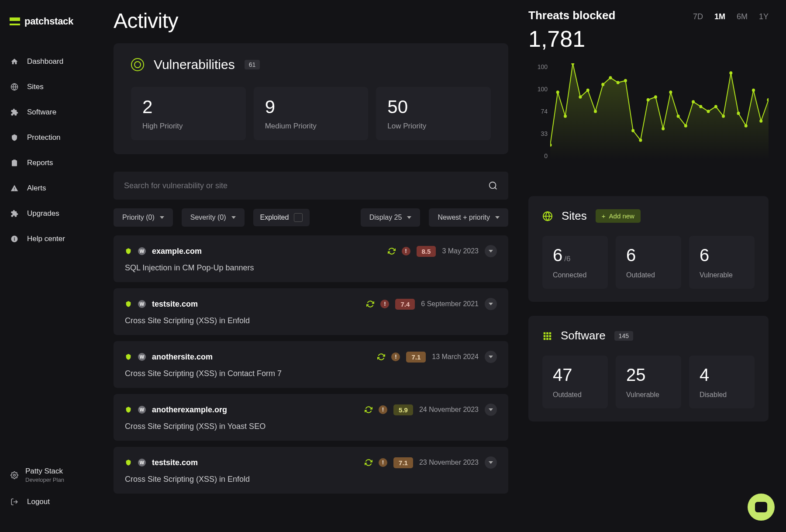 Image resolution: width=786 pixels, height=532 pixels. What do you see at coordinates (37, 188) in the screenshot?
I see `sidebar-item-label: Alerts` at bounding box center [37, 188].